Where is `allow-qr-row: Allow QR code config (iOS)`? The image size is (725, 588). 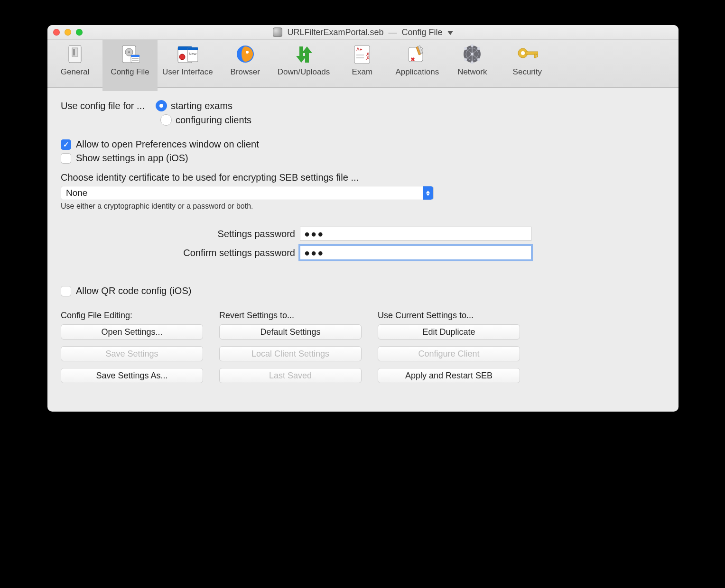 allow-qr-row: Allow QR code config (iOS) is located at coordinates (363, 291).